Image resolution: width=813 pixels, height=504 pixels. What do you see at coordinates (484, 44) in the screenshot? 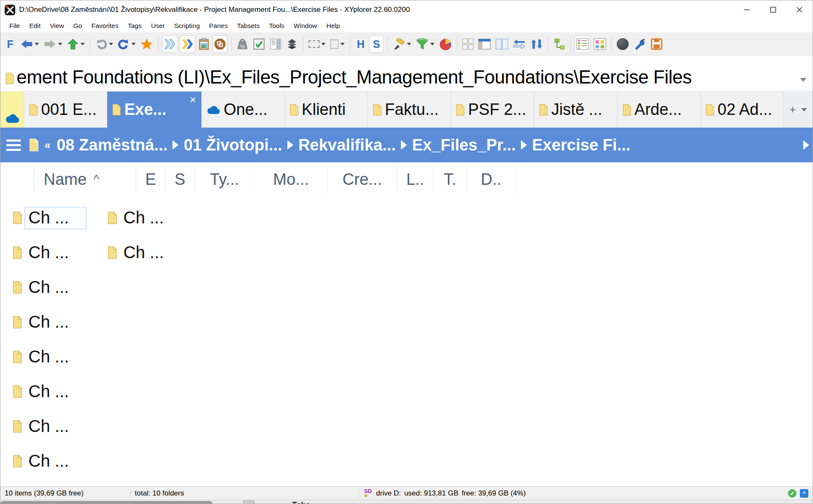
I see `navigation-panel-button` at bounding box center [484, 44].